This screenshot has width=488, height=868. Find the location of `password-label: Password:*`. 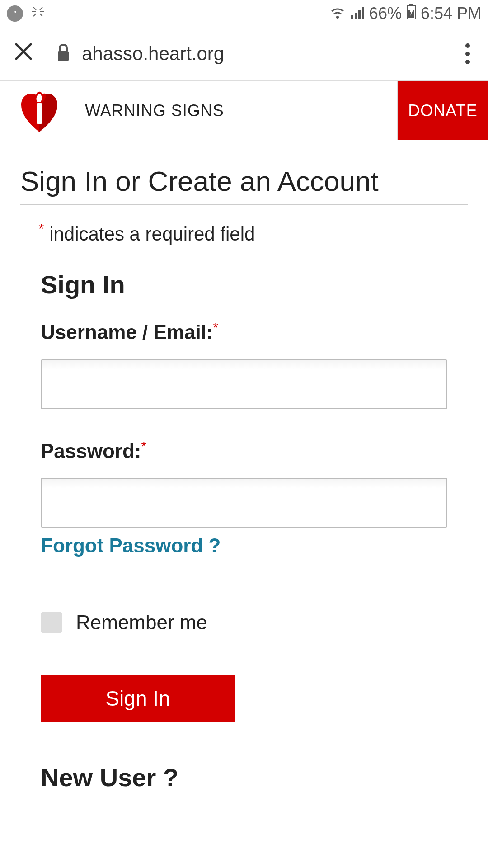

password-label: Password:* is located at coordinates (244, 450).